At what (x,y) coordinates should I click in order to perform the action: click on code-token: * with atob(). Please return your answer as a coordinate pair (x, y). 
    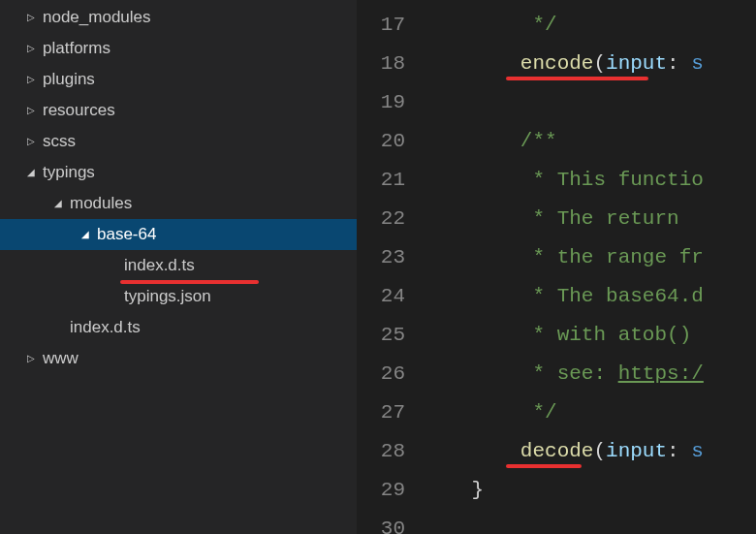
    Looking at the image, I should click on (612, 335).